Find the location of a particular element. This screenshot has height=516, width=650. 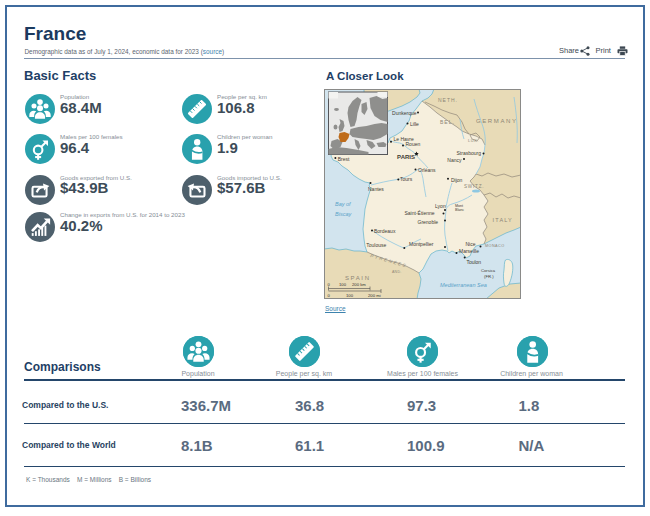

svg-text: Bordeaux is located at coordinates (385, 231).